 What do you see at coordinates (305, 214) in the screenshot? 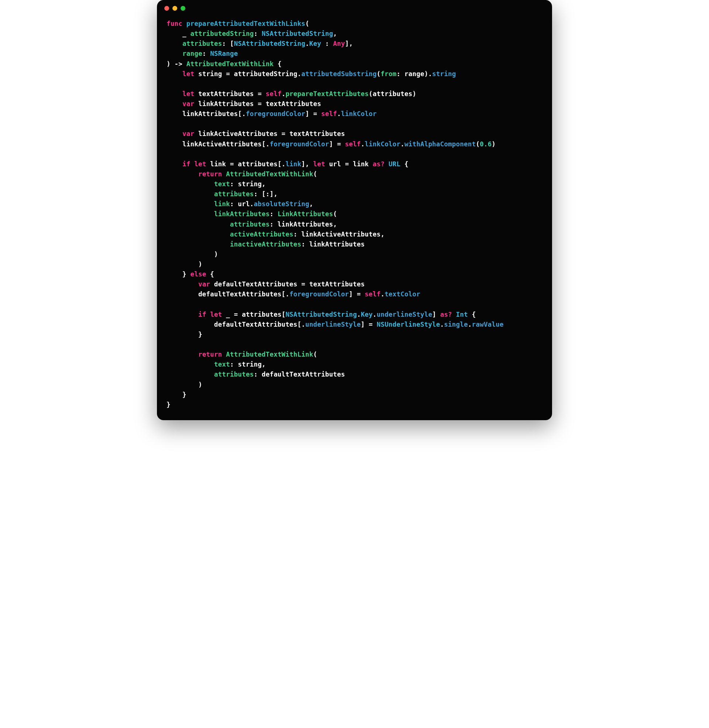
I see `type-name: LinkAttributes` at bounding box center [305, 214].